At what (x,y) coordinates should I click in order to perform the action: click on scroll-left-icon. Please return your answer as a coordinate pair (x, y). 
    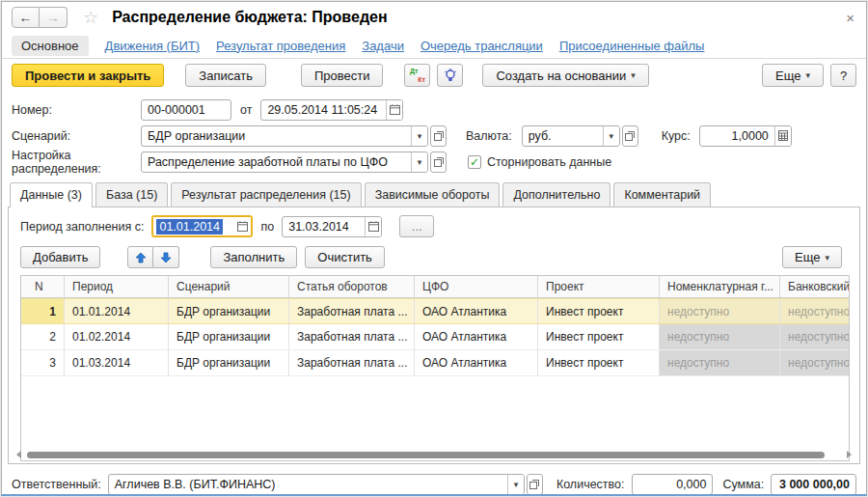
    Looking at the image, I should click on (19, 455).